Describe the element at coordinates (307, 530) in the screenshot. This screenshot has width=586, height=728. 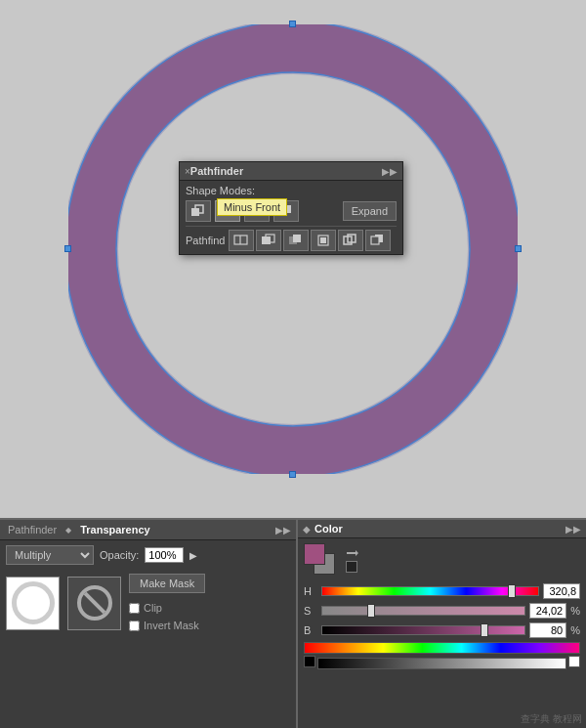
I see `color-panel-diamond: ◆` at that location.